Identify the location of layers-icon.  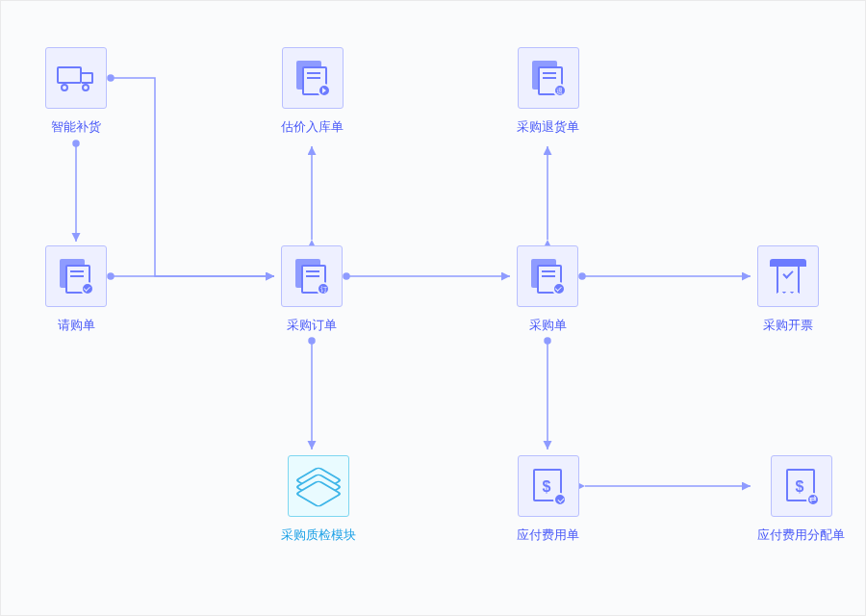
(318, 486).